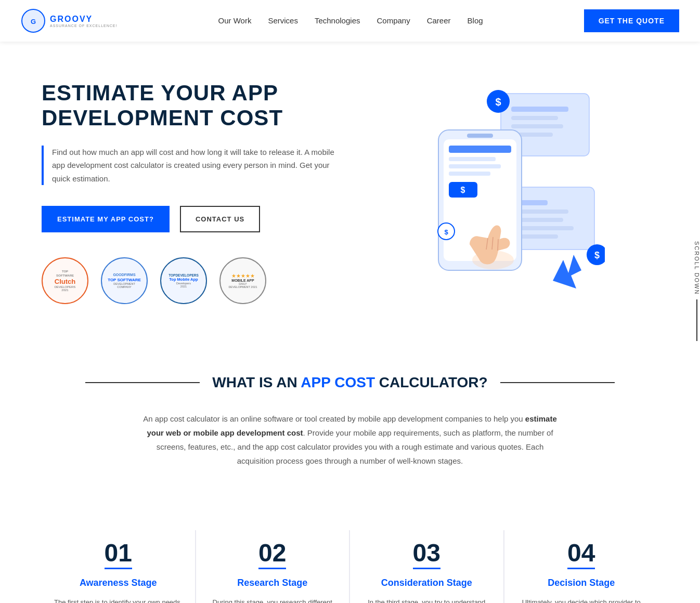  I want to click on stage-desc-4: Ultimately, you decide which provider to…, so click(581, 600).